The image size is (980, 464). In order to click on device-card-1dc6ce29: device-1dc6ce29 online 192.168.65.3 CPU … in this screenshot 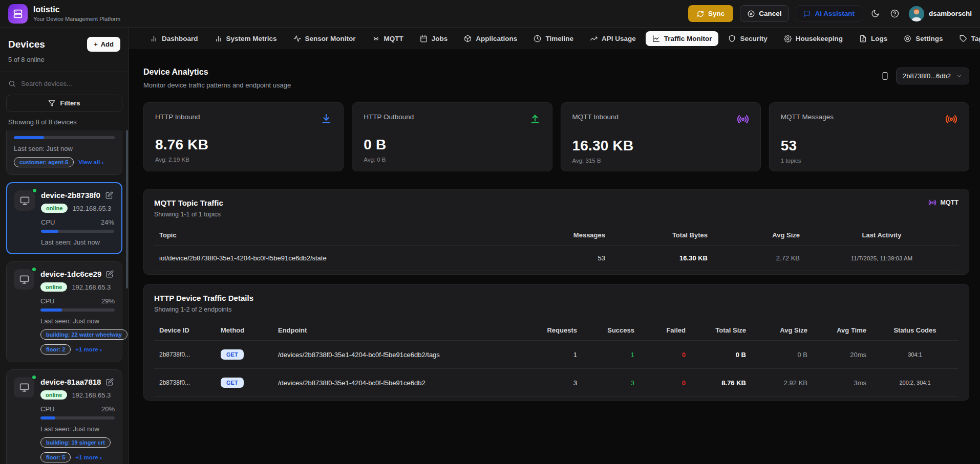, I will do `click(65, 312)`.